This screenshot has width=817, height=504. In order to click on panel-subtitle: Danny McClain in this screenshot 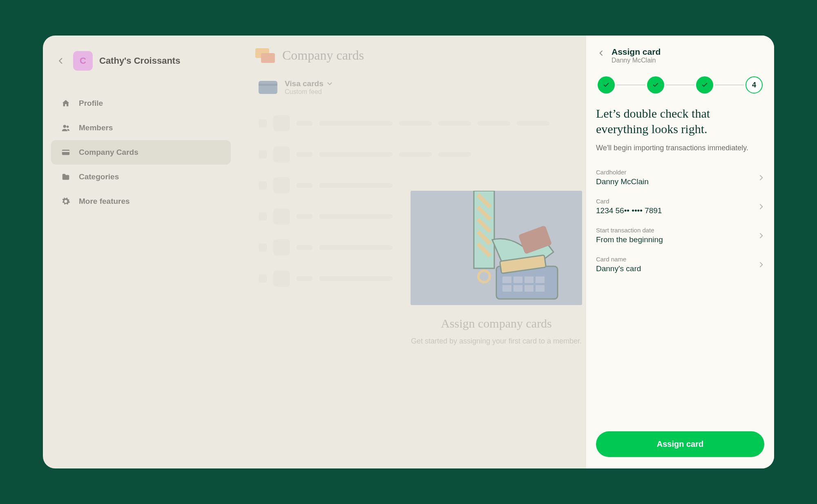, I will do `click(636, 60)`.